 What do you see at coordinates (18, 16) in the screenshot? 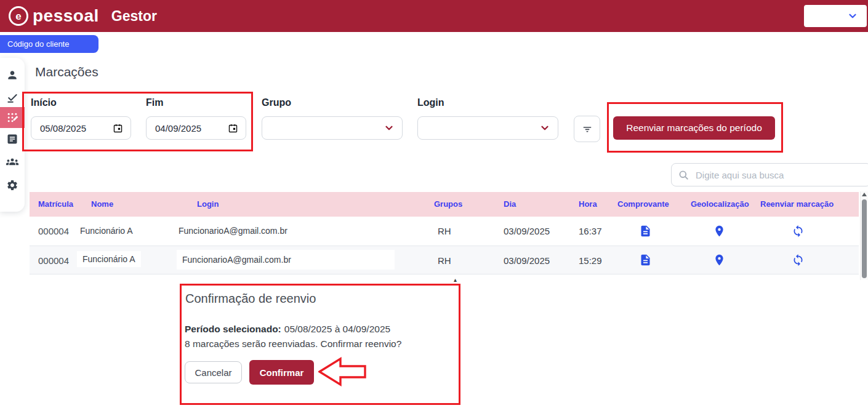
I see `epessoal-logo-icon: e` at bounding box center [18, 16].